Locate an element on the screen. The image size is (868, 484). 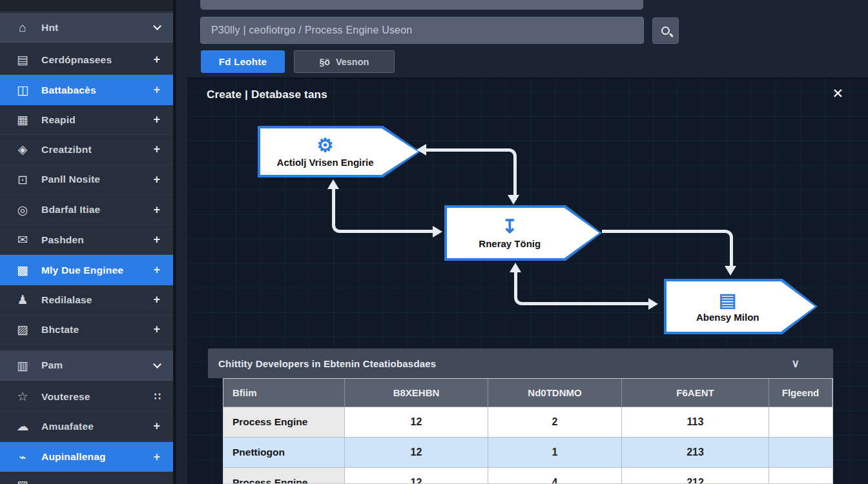
vesnon-button: §ö Vesnon is located at coordinates (344, 62).